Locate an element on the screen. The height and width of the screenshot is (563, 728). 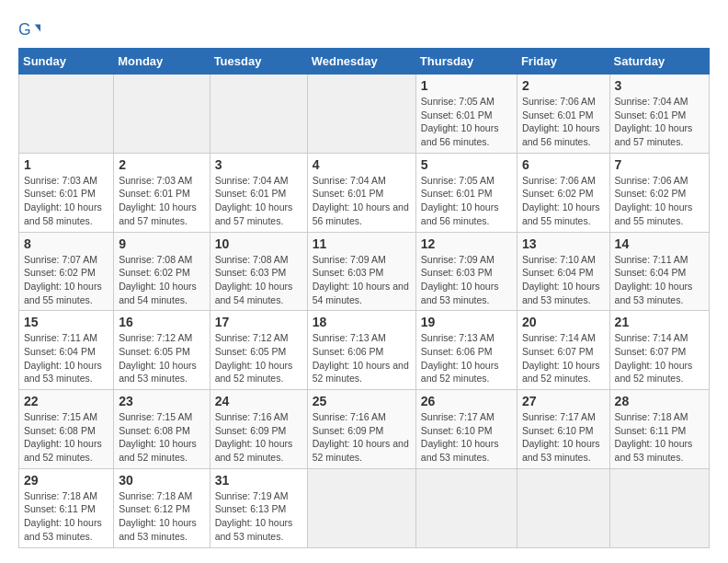
day-number: 9 is located at coordinates (162, 244).